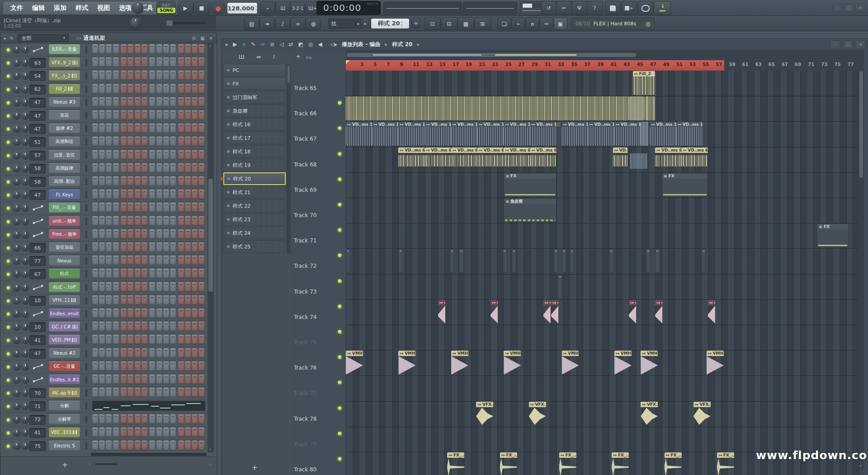 The width and height of the screenshot is (868, 475). I want to click on pattern-item: ≡样式 20, so click(255, 179).